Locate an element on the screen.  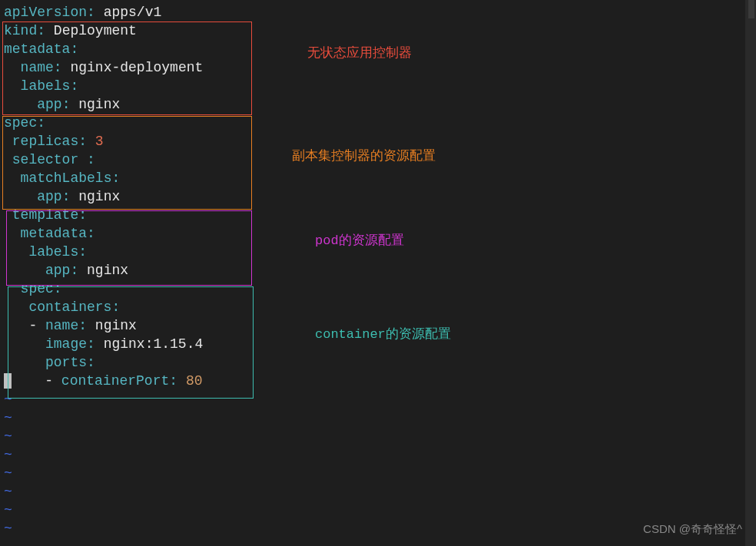
yaml-line: kind: Deployment is located at coordinates (380, 31).